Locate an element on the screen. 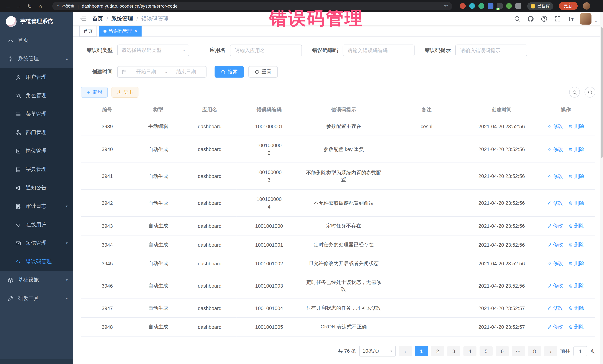 Image resolution: width=603 pixels, height=364 pixels. sidebar-item-error-code-mgmt: 错误码管理 is located at coordinates (37, 262).